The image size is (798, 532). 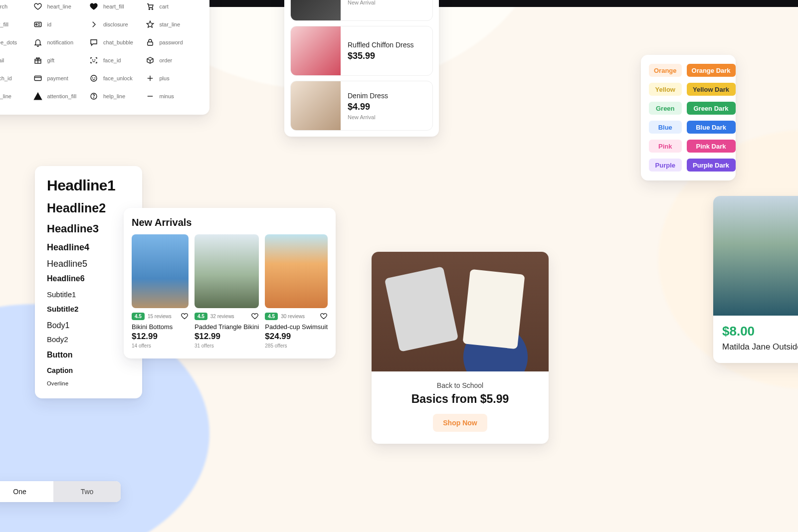 I want to click on icon-label: password, so click(x=172, y=42).